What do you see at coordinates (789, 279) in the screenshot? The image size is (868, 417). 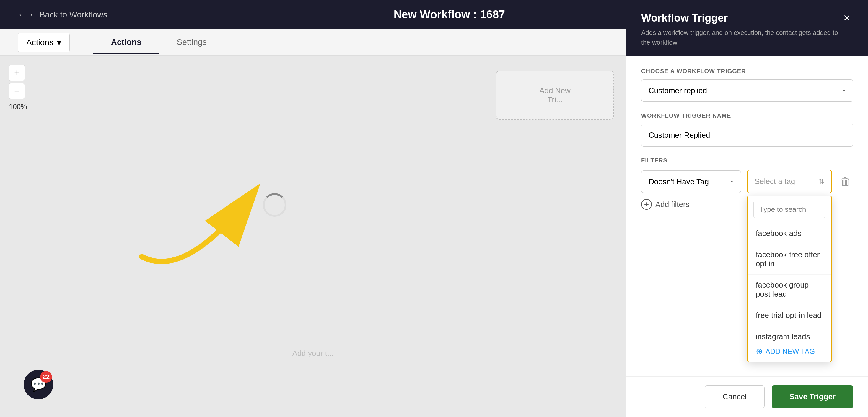 I see `tag-dropdown: facebook ads facebook free offer opt in …` at bounding box center [789, 279].